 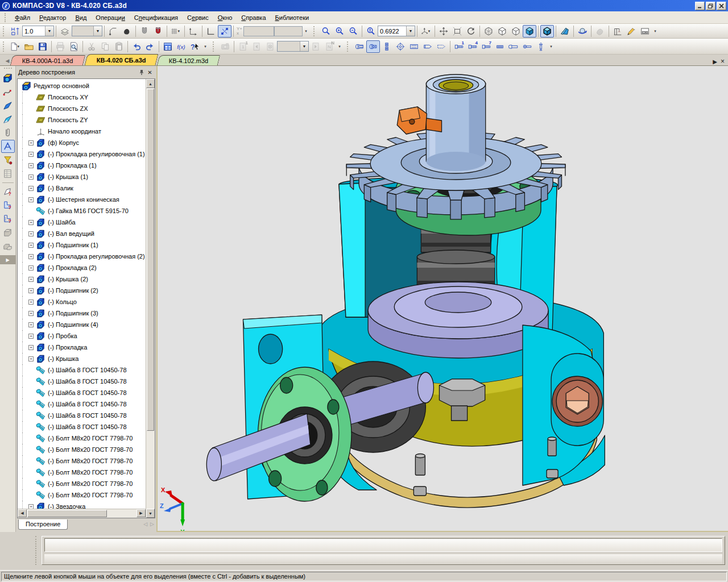 I want to click on section-display-icon, so click(x=600, y=31).